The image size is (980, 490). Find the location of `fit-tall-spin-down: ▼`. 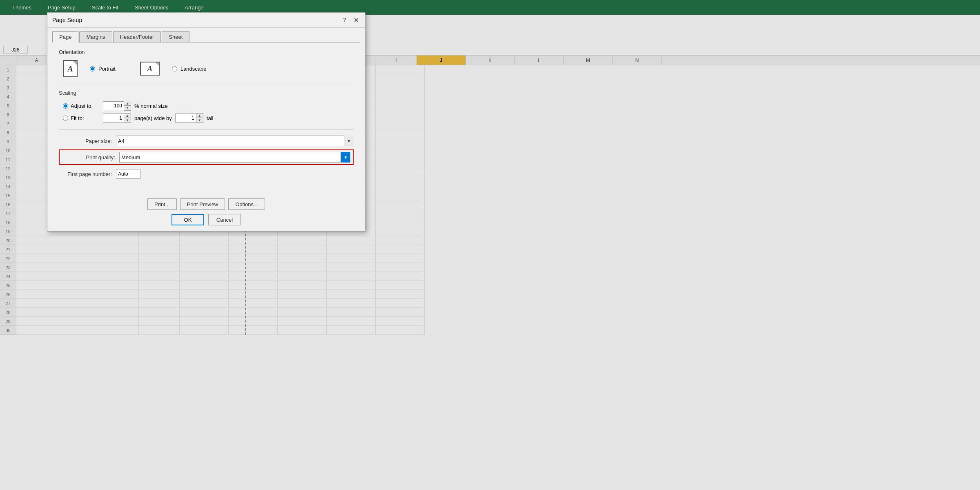

fit-tall-spin-down: ▼ is located at coordinates (200, 120).